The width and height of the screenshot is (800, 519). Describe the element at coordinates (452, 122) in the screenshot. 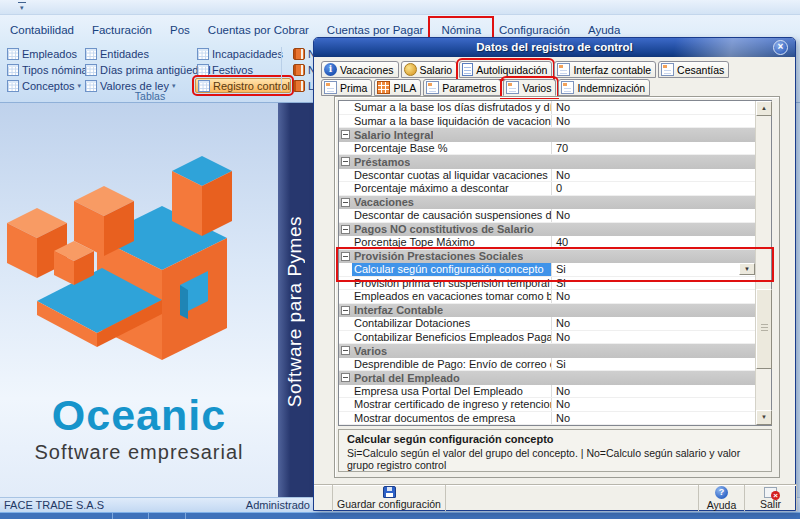

I see `cell-name: Sumar a la base liquidación de vacacione…` at that location.